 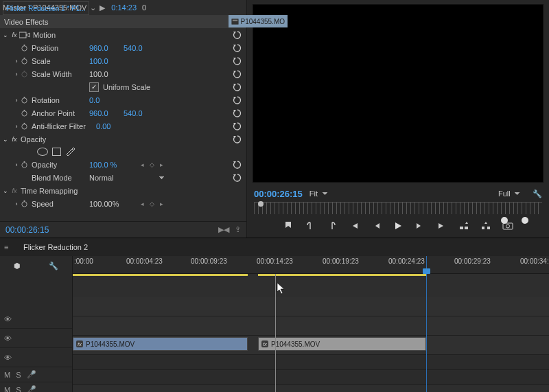 I want to click on panel-menu-icon: ≡, so click(x=10, y=247).